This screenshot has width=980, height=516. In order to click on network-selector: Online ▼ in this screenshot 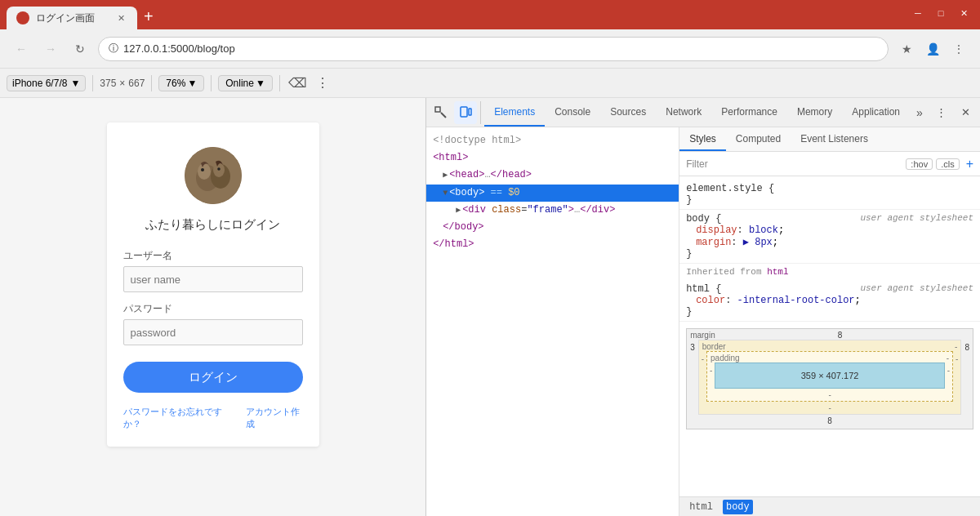, I will do `click(245, 83)`.